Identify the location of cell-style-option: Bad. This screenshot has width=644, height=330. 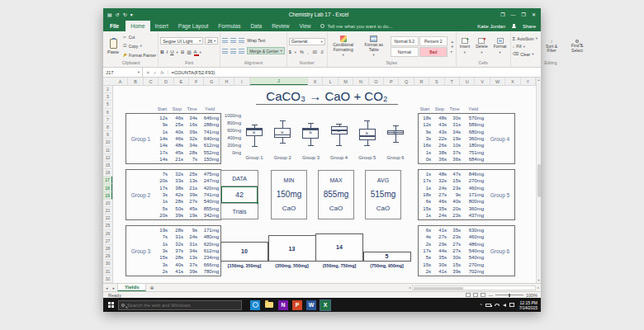
(433, 52).